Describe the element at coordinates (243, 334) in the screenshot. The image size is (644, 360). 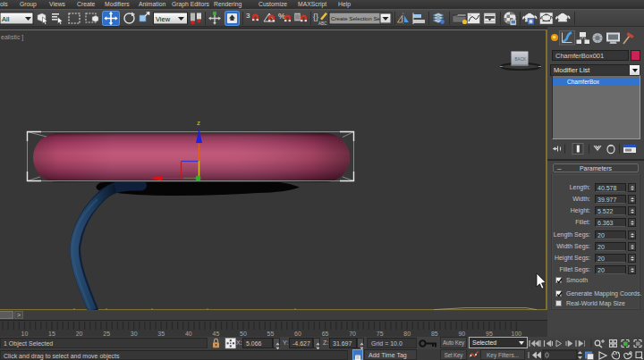
I see `svg-text: 50` at that location.